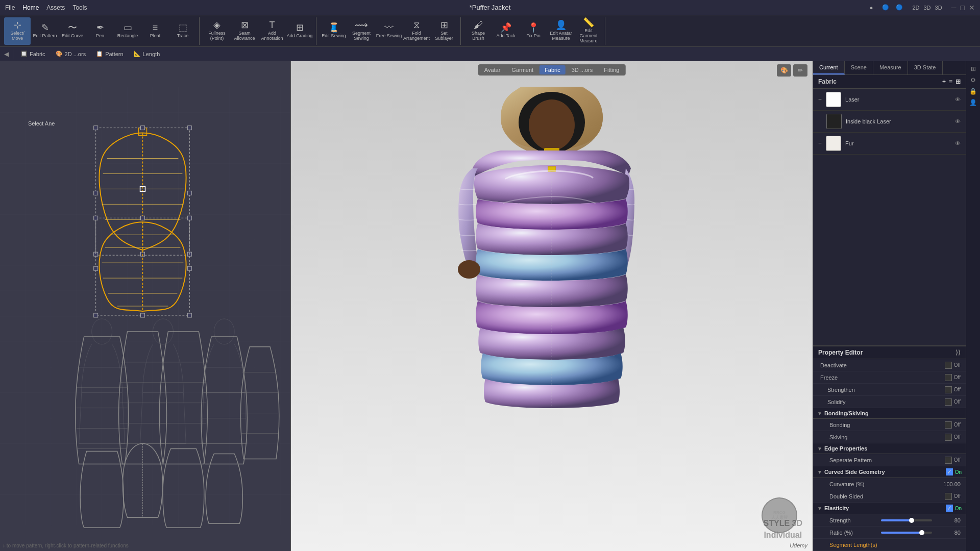 Image resolution: width=980 pixels, height=551 pixels. I want to click on sub-tab-length: 📐 Length, so click(147, 54).